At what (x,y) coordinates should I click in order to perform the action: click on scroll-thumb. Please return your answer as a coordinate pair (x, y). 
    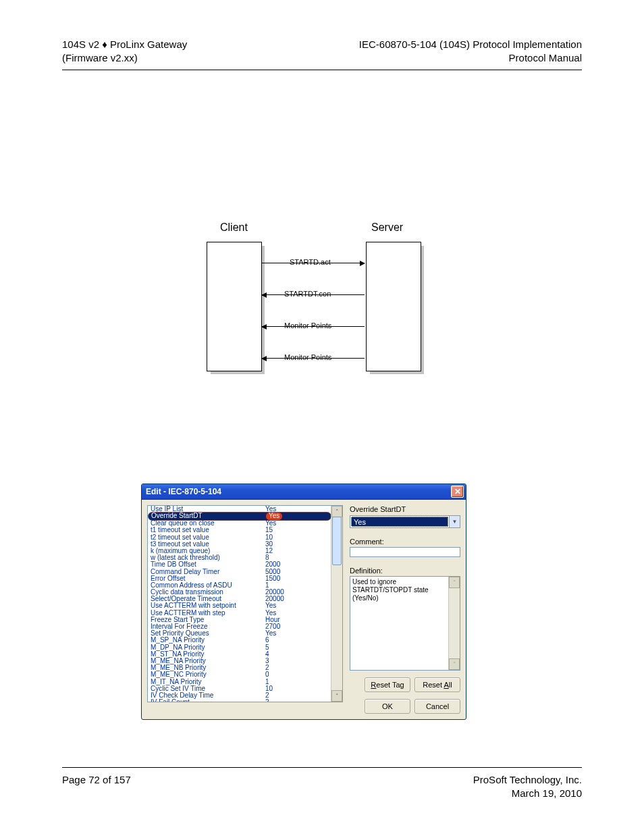
    Looking at the image, I should click on (337, 541).